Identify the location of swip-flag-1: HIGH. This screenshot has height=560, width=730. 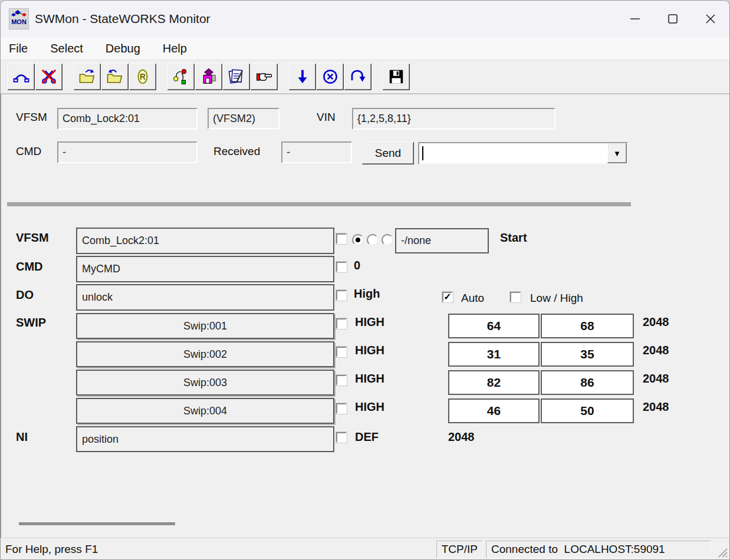
(370, 322).